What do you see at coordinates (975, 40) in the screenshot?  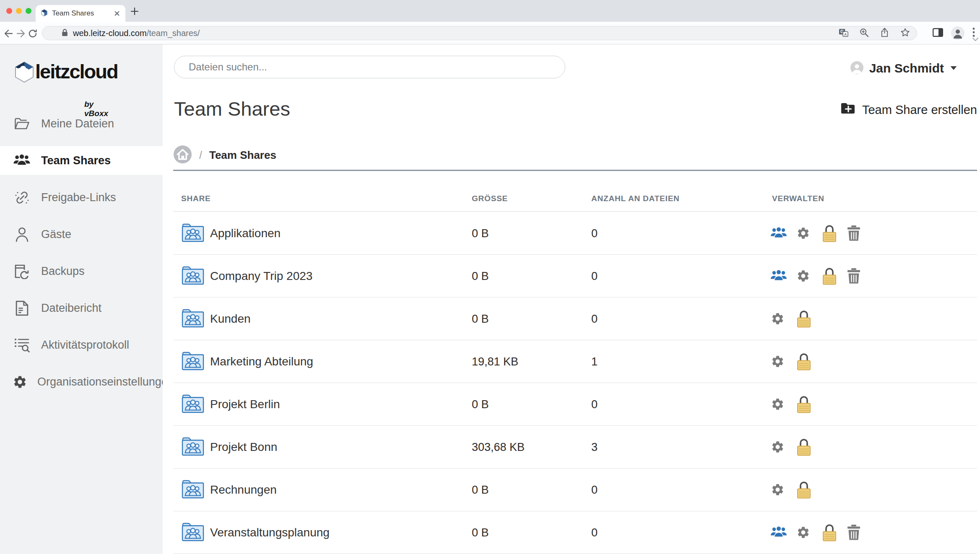 I see `chevron-down-icon` at bounding box center [975, 40].